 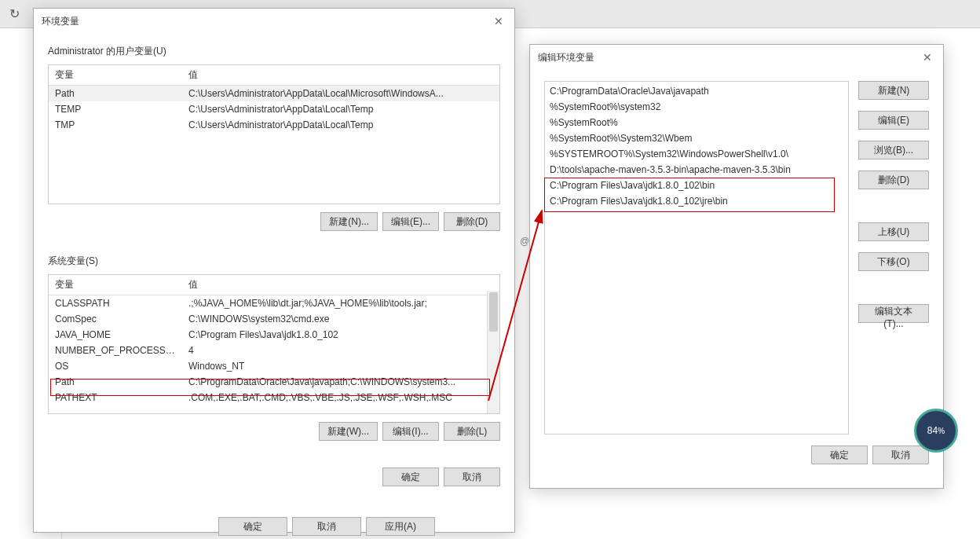 What do you see at coordinates (341, 398) in the screenshot?
I see `var-value: .COM;.EXE;.BAT;.CMD;.VBS;.VBE;.JS;.JSE;.…` at bounding box center [341, 398].